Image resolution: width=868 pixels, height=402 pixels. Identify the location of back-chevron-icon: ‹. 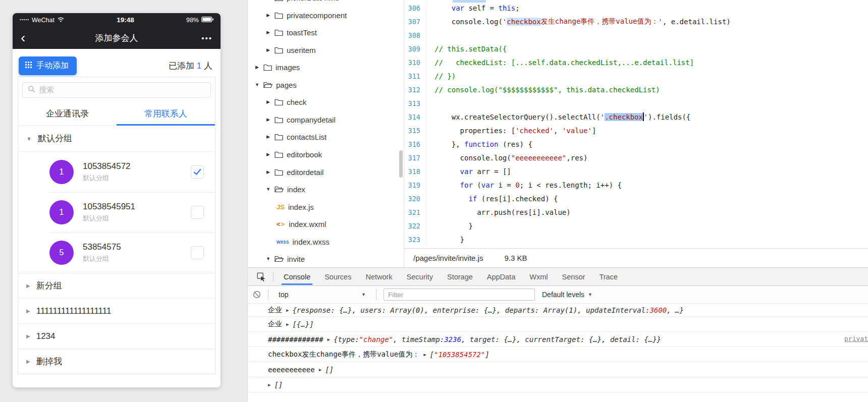
(36, 38).